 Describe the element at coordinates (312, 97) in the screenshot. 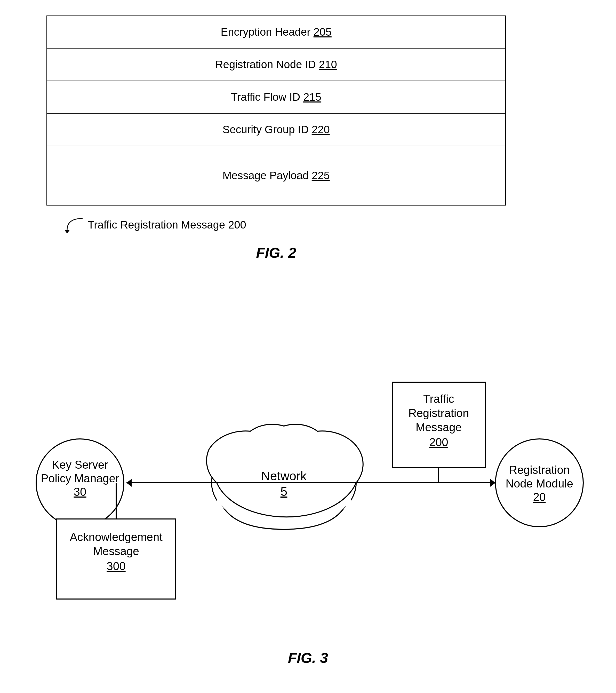

I see `traffic-flow-id-number: 215` at that location.